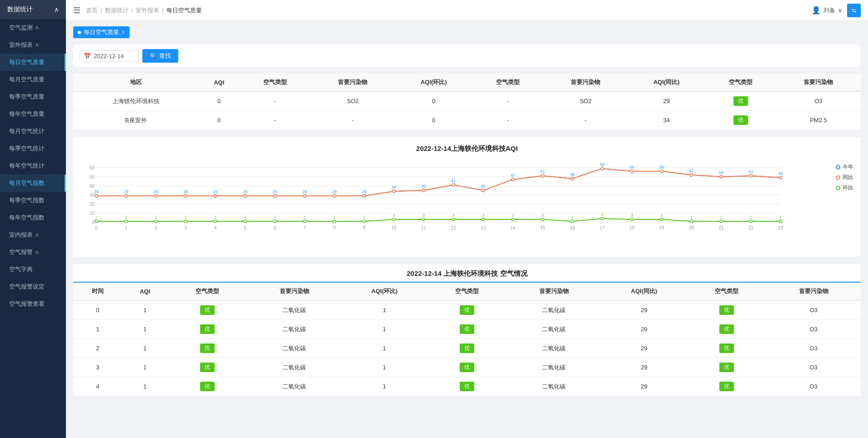  I want to click on svg-text: 11, so click(424, 228).